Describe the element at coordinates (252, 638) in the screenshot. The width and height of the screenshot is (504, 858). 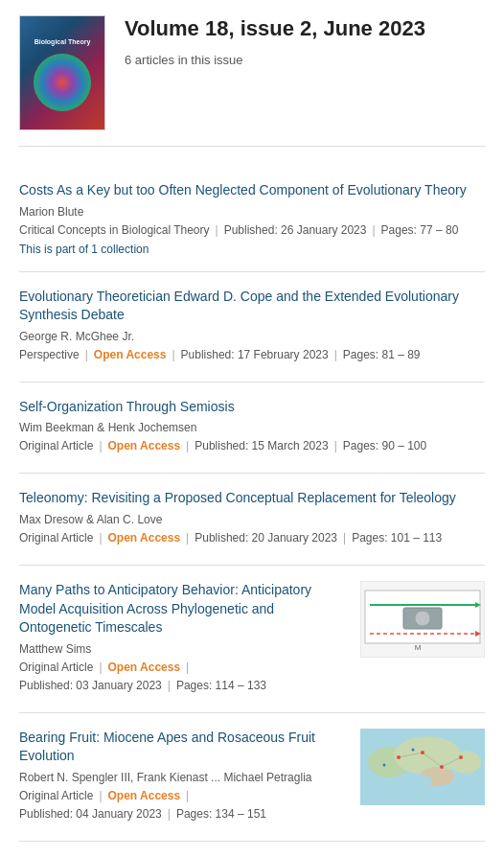
I see `article-with-image: Many Paths to Anticipatory Behavior: Ant…` at that location.